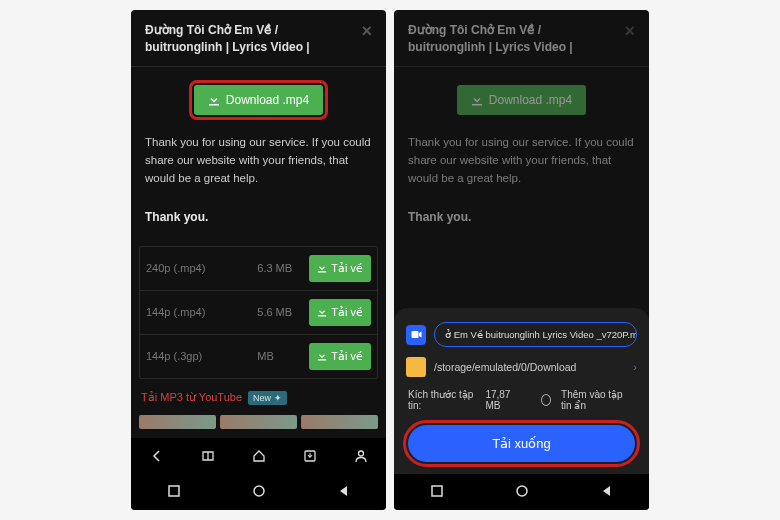 This screenshot has height=520, width=780. I want to click on thumbnails, so click(258, 421).